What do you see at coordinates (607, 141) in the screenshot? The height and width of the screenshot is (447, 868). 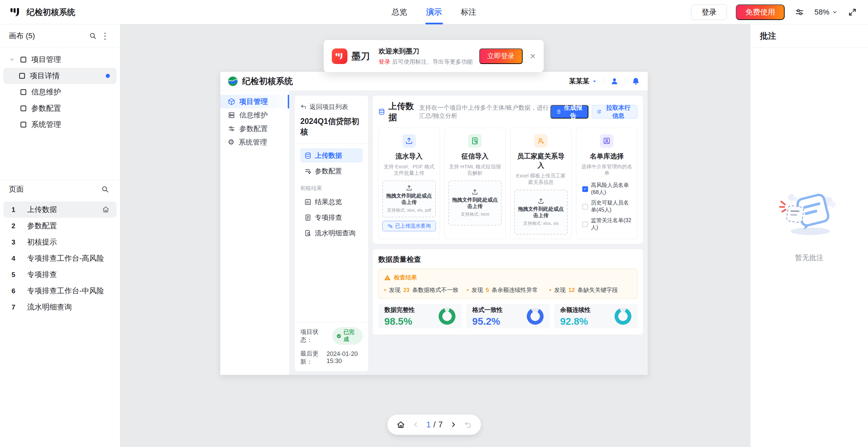 I see `id-card-icon` at bounding box center [607, 141].